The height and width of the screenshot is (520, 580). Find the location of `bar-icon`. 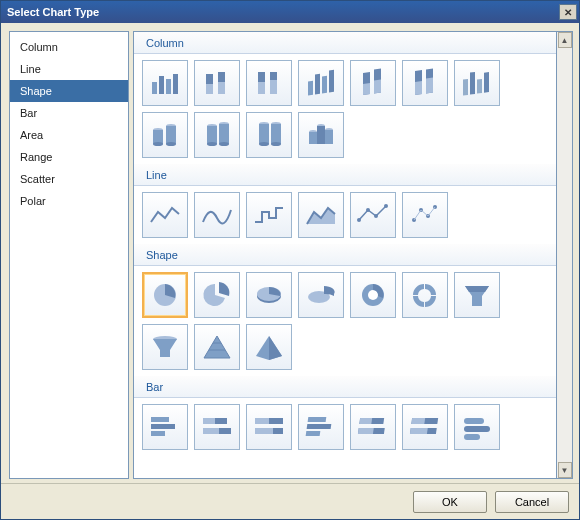

bar-icon is located at coordinates (269, 427).